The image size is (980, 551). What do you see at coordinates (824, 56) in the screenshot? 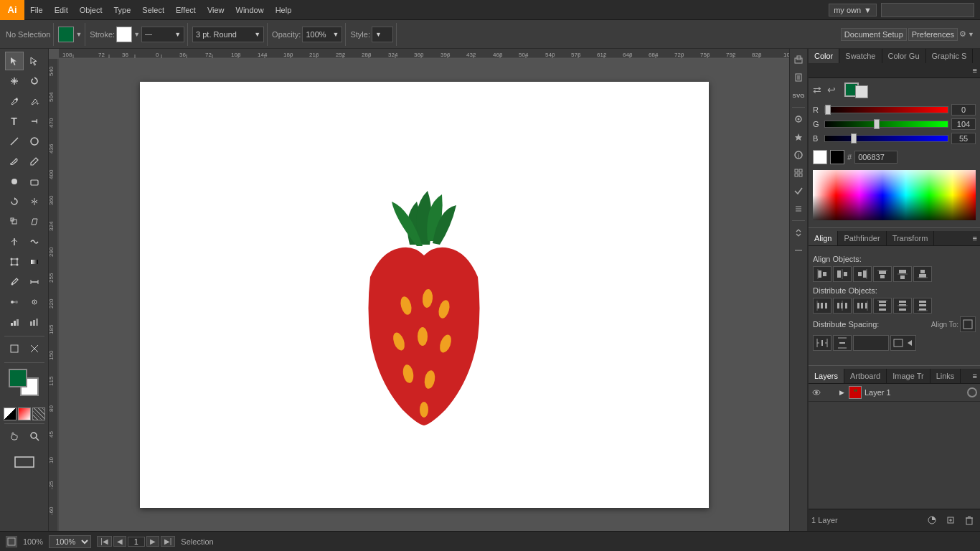
I see `tab-color: Color` at bounding box center [824, 56].